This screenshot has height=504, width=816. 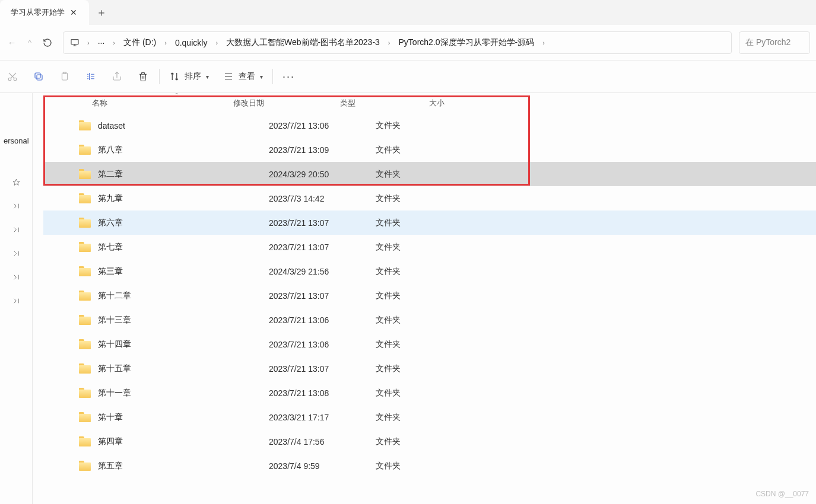 What do you see at coordinates (110, 272) in the screenshot?
I see `file-name: 第三章` at bounding box center [110, 272].